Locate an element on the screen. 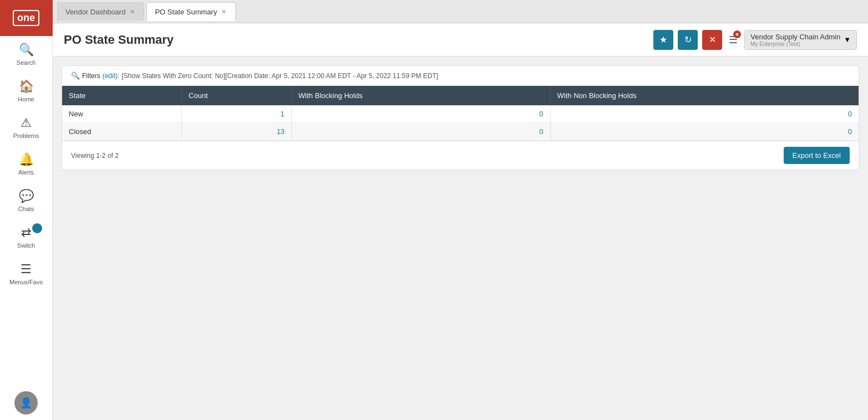 Image resolution: width=868 pixels, height=420 pixels. tab-vendor-dashboard: Vendor Dashboard ✕ is located at coordinates (101, 12).